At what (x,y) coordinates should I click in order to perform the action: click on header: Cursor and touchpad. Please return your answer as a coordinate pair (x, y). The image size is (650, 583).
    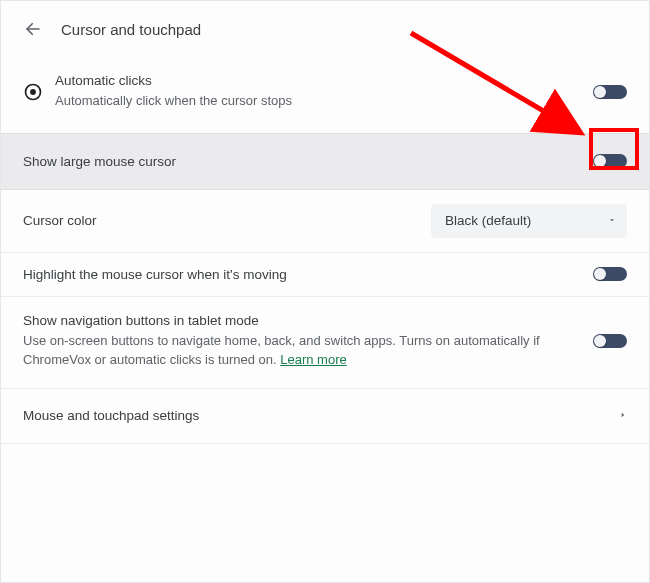
    Looking at the image, I should click on (325, 26).